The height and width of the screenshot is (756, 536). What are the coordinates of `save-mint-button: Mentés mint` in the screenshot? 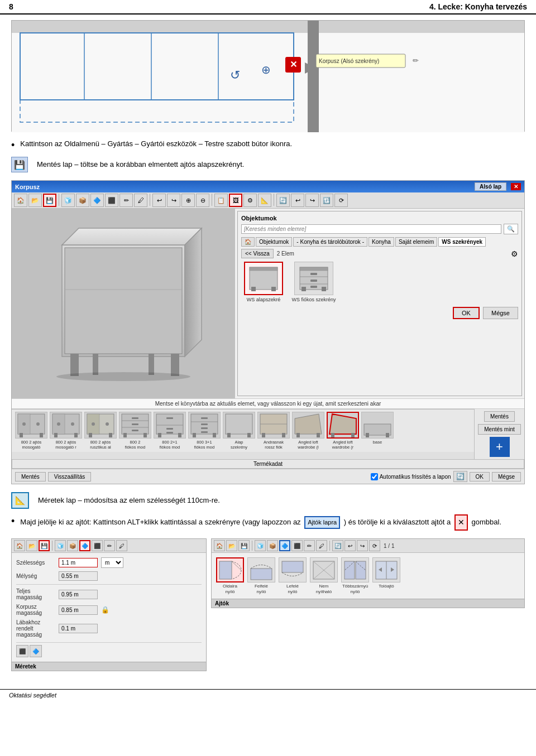 It's located at (499, 430).